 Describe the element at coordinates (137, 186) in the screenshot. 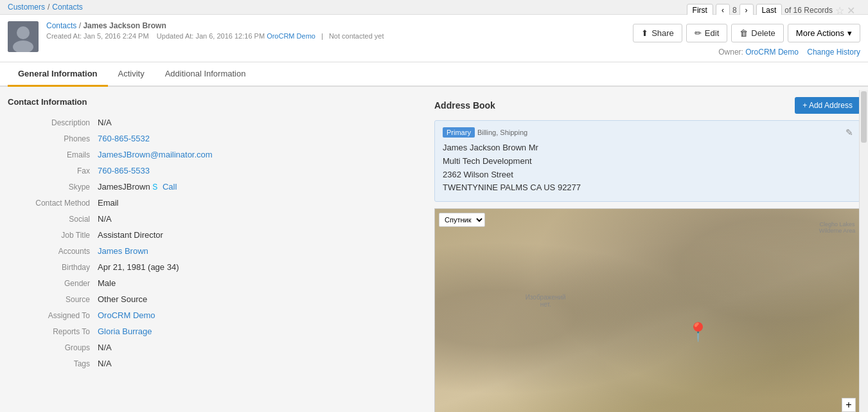

I see `value-skype: JamesJBrown S Call` at that location.